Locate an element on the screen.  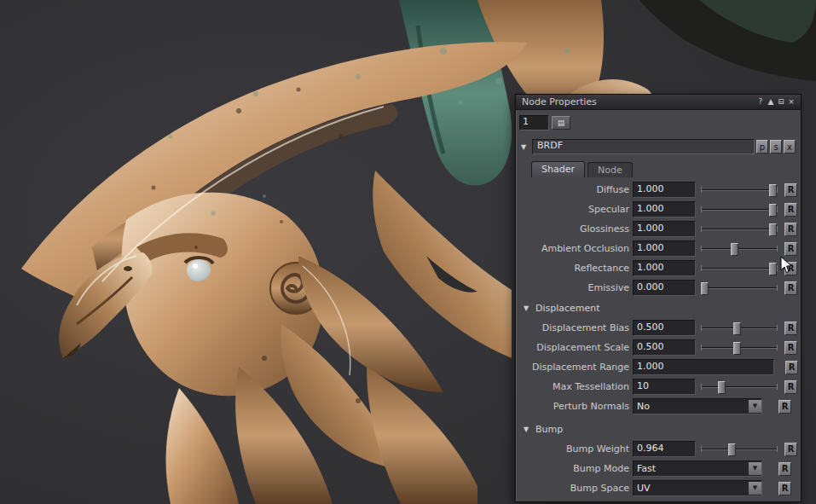
displacement-properties: Displacement Bias 0.500 R Displacement S… is located at coordinates (658, 367).